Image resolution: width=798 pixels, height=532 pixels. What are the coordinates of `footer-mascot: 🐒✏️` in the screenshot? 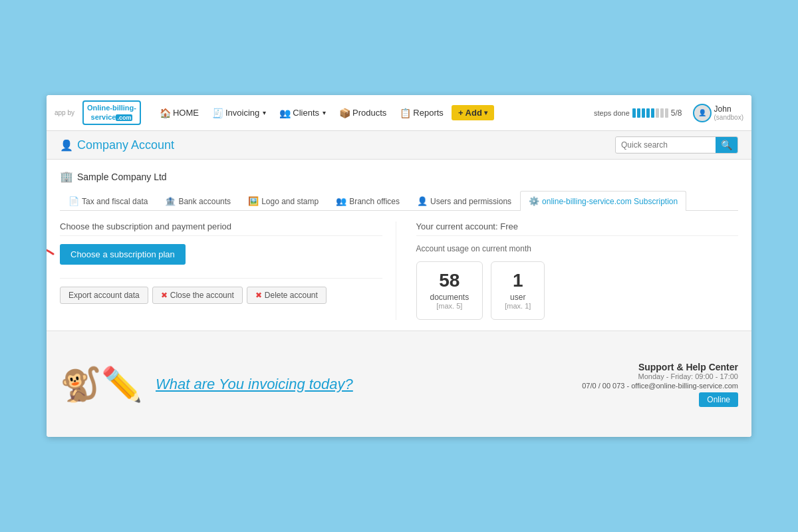 It's located at (101, 384).